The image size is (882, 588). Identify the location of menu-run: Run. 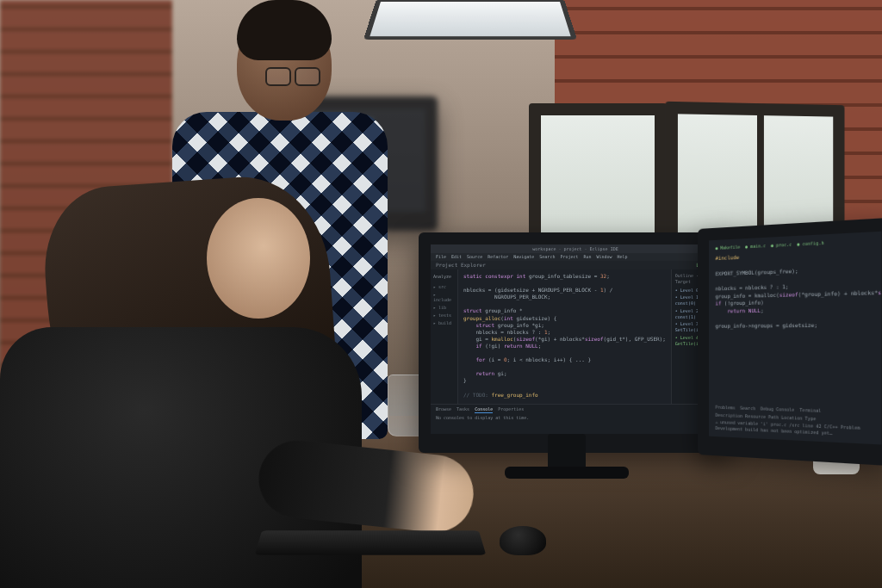
(587, 257).